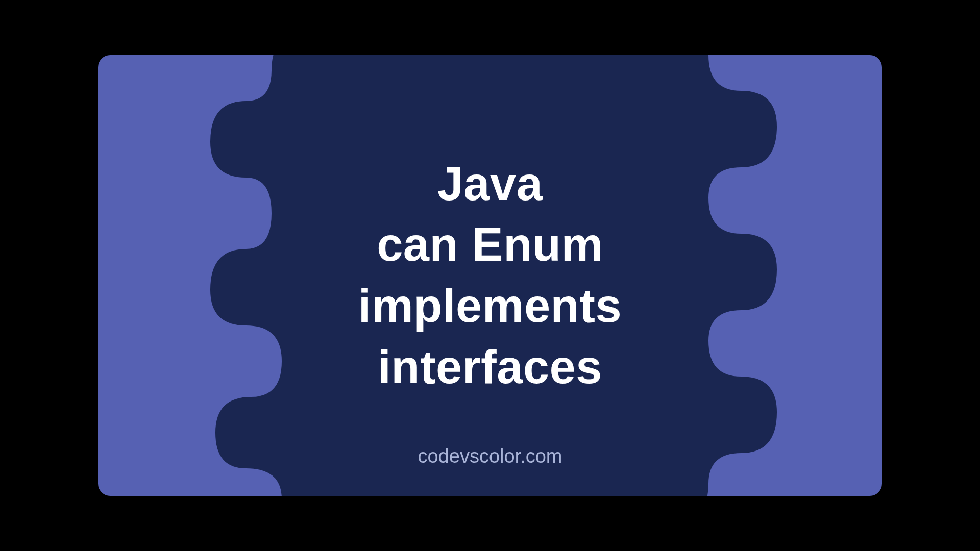  What do you see at coordinates (490, 367) in the screenshot?
I see `title-line-4: interfaces` at bounding box center [490, 367].